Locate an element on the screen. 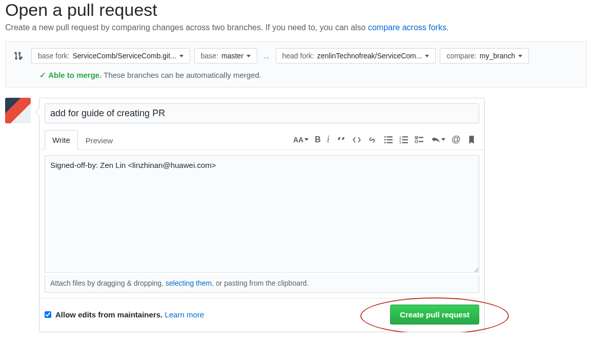 Image resolution: width=592 pixels, height=364 pixels. head-fork-label: head fork: is located at coordinates (298, 56).